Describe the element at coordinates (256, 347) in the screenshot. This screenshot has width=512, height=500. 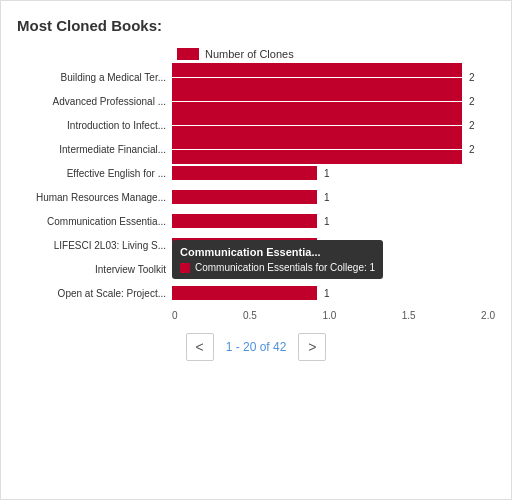
I see `page-info: 1 - 20 of 42` at that location.